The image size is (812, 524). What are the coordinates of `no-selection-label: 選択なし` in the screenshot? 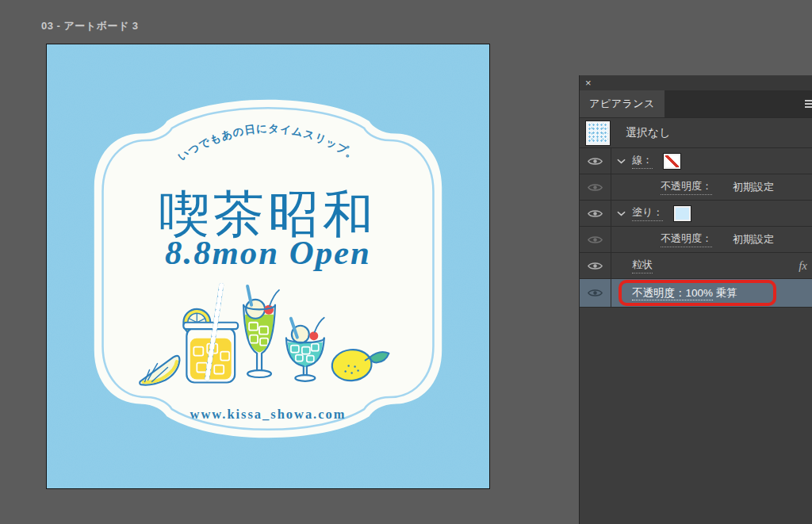 It's located at (649, 133).